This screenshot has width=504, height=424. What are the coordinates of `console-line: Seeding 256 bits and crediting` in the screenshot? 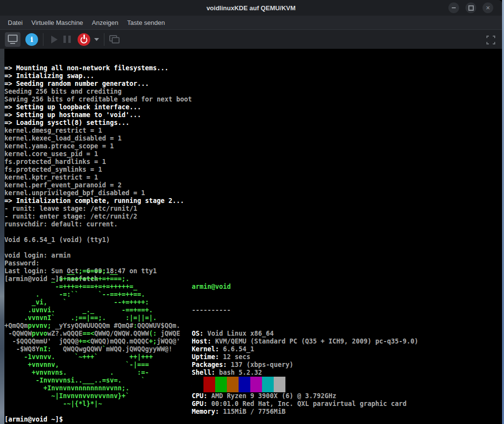 It's located at (253, 92).